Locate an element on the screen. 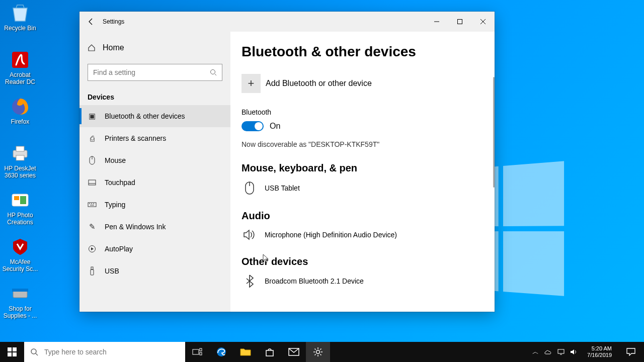 The image size is (644, 362). bluetooth-icon is located at coordinates (250, 281).